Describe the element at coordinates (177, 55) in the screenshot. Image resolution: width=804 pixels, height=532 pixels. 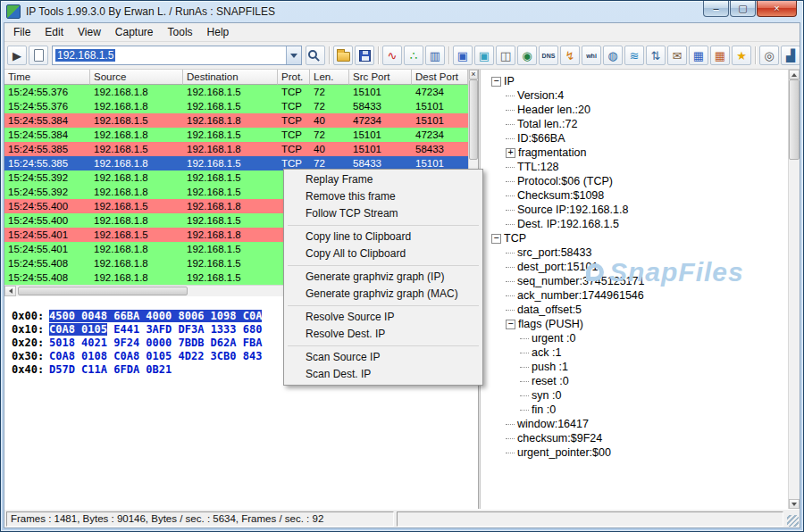
I see `target-address-combo: 192.168.1.5` at that location.